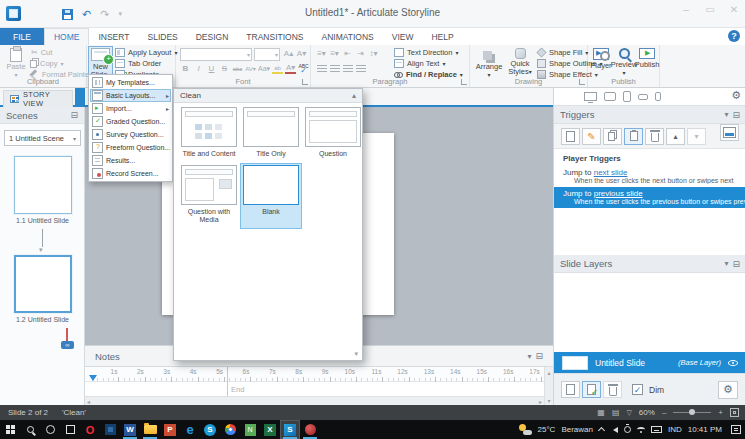 The image size is (745, 439). What do you see at coordinates (305, 82) in the screenshot?
I see `font-dialog-launcher-icon` at bounding box center [305, 82].